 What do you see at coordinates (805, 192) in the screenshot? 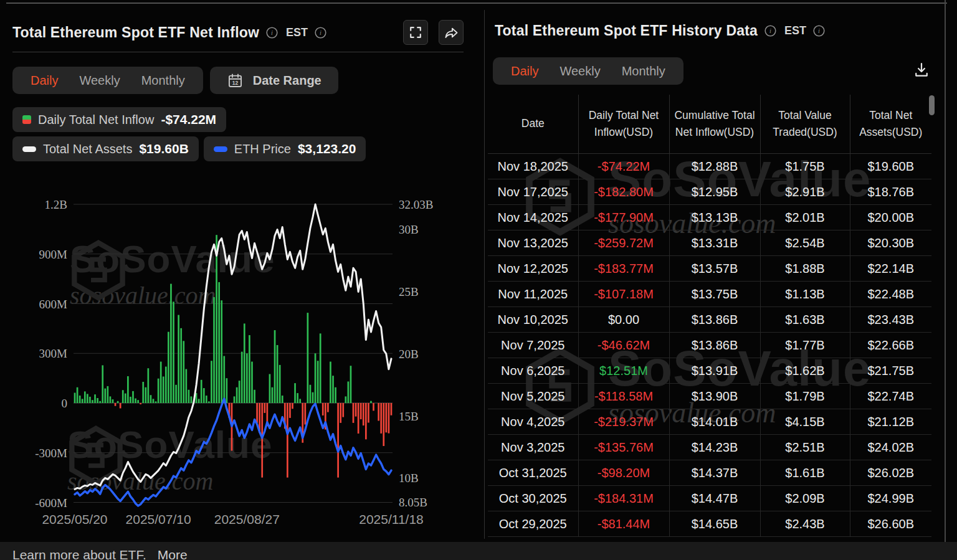
I see `value-traded-cell: $2.91B` at bounding box center [805, 192].